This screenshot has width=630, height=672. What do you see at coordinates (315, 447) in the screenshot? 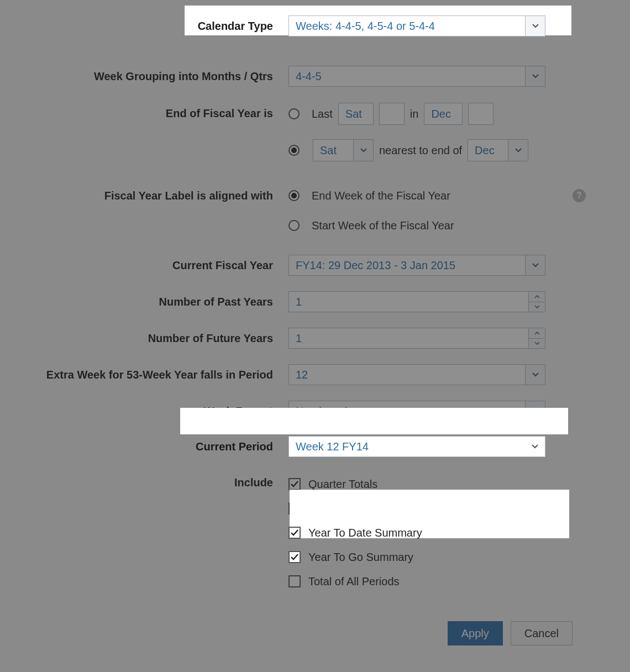
I see `row-current-period: Current Period Week 12 FY14` at bounding box center [315, 447].